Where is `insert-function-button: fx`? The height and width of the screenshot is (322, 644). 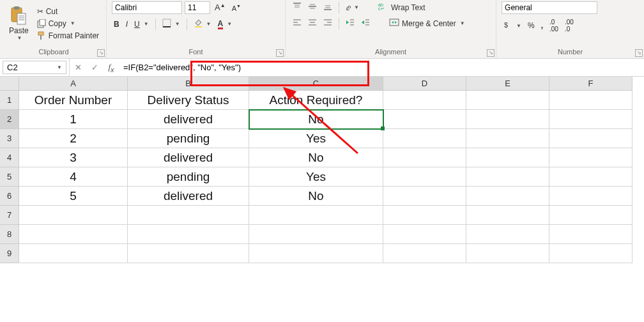 insert-function-button: fx is located at coordinates (111, 68).